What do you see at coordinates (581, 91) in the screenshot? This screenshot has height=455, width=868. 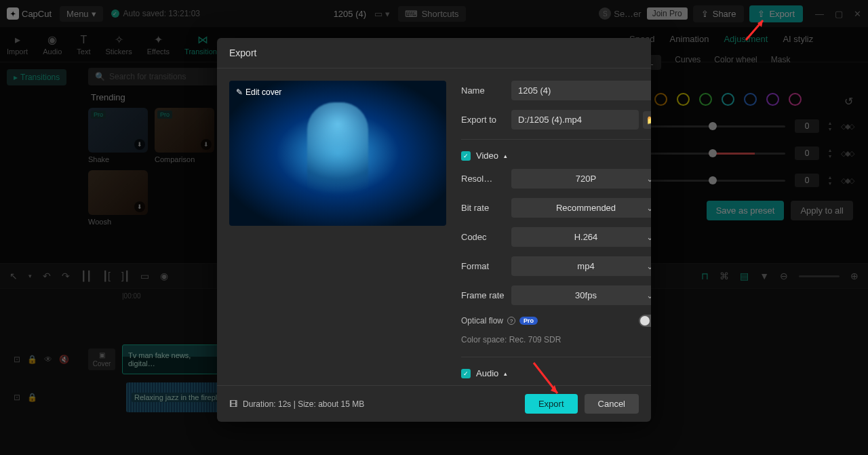 I see `name-input` at bounding box center [581, 91].